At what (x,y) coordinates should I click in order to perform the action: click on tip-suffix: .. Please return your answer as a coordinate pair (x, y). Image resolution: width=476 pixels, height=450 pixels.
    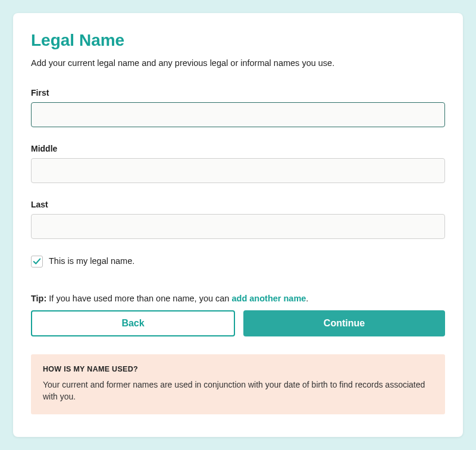
    Looking at the image, I should click on (307, 298).